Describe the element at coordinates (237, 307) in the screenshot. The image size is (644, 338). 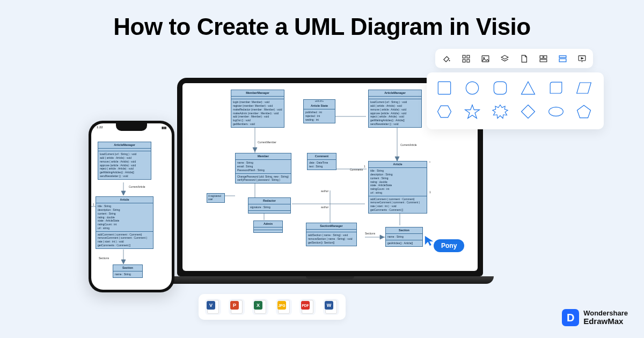
I see `export-powerpoint-icon: P` at that location.